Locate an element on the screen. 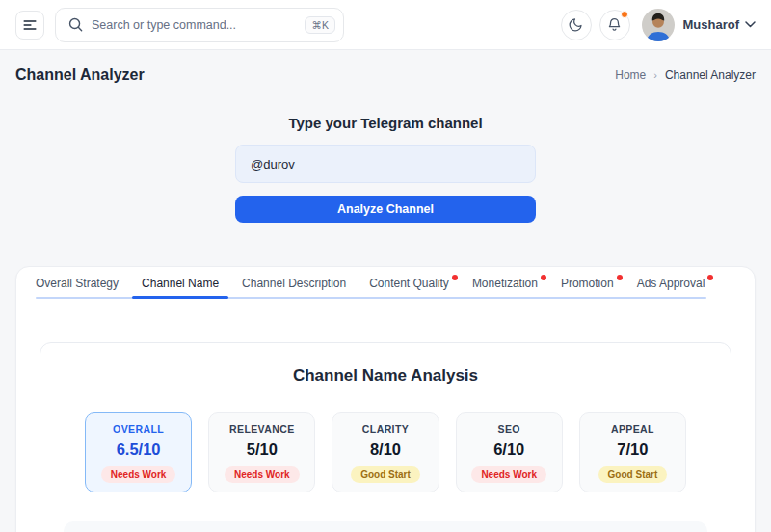 The image size is (771, 532). score-card-overall: OVERALL 6.5/10 Needs Work is located at coordinates (139, 453).